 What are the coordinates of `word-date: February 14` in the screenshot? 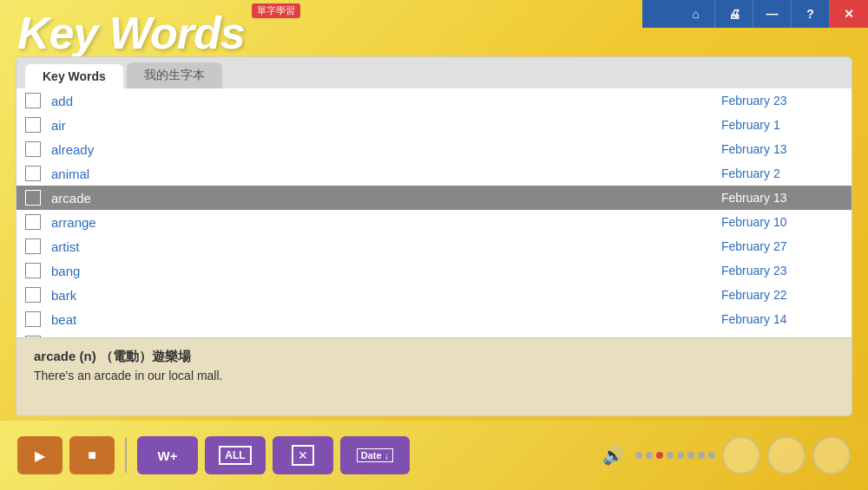 It's located at (782, 319).